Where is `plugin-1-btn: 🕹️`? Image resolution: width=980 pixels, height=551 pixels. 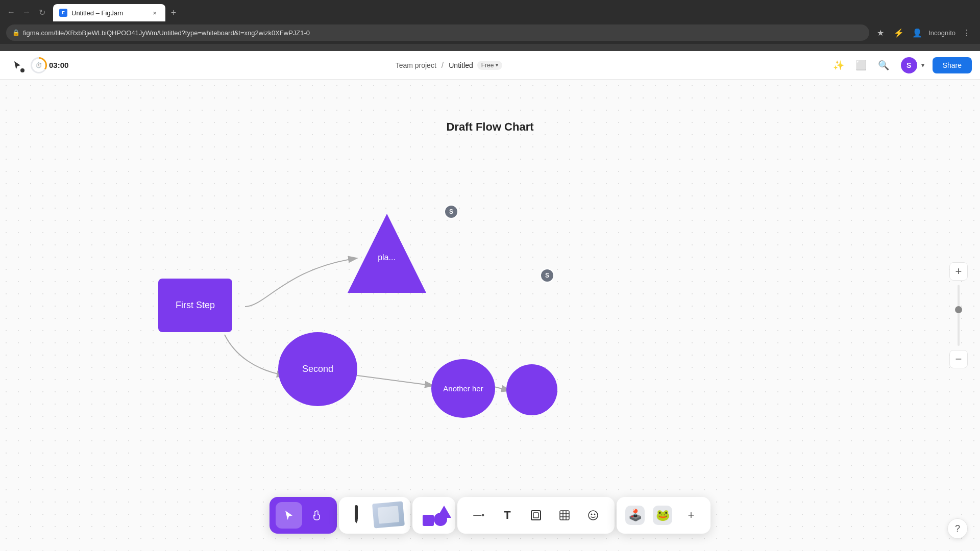
plugin-1-btn: 🕹️ is located at coordinates (635, 515).